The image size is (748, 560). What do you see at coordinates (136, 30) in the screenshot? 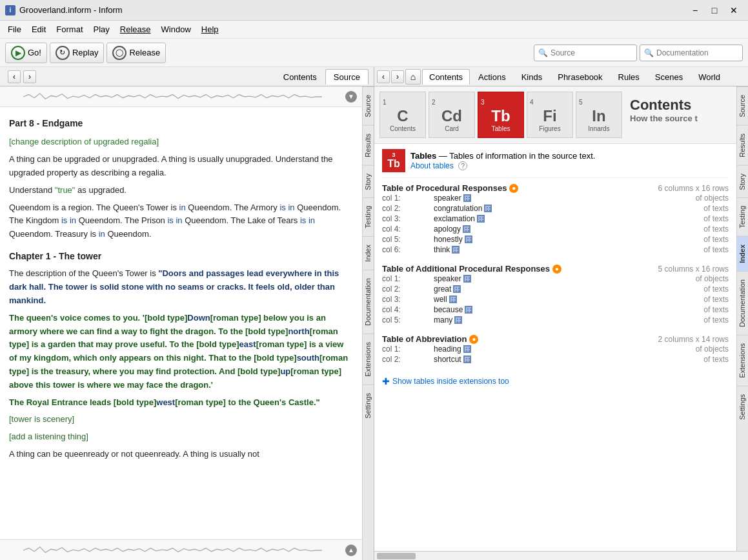
I see `menu-release: Release` at bounding box center [136, 30].